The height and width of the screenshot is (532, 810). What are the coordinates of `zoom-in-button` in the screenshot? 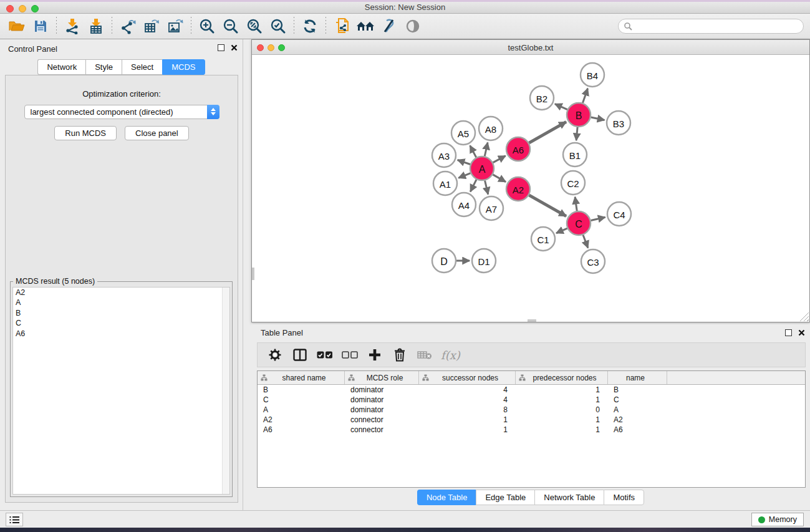 It's located at (207, 26).